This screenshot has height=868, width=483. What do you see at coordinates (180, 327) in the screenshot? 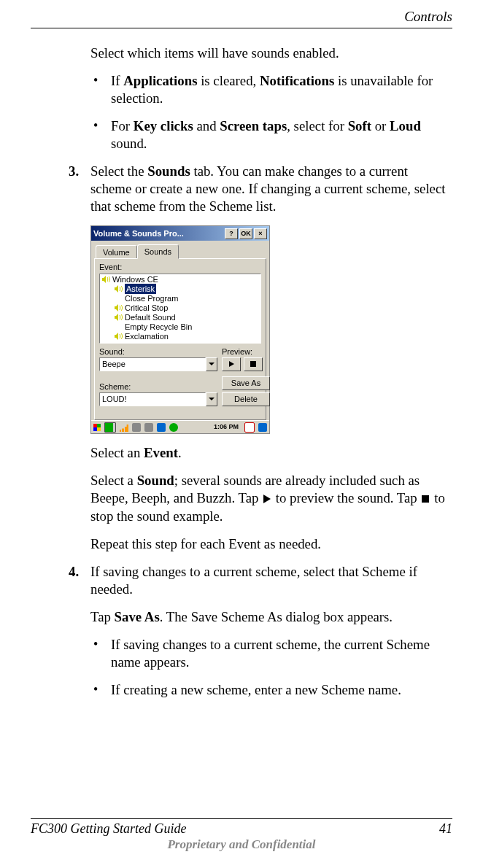
I see `event-row: Empty Recycle Bin` at bounding box center [180, 327].